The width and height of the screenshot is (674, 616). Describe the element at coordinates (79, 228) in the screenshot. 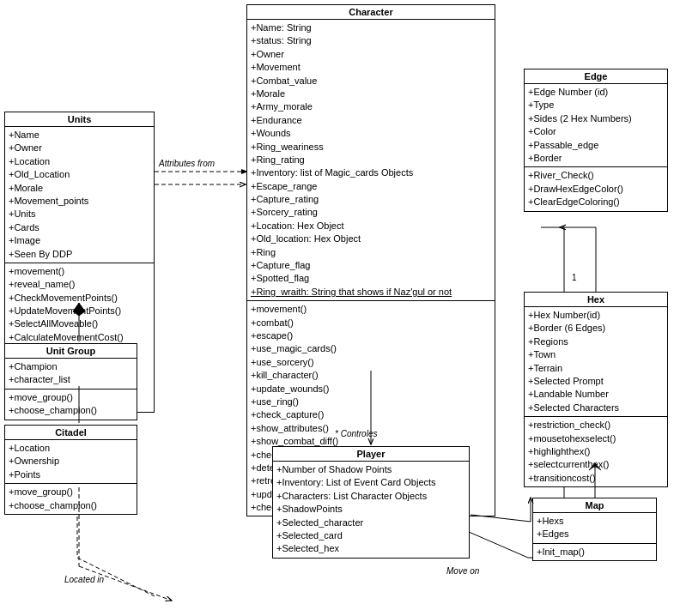

I see `units-attr-8: +Cards` at that location.